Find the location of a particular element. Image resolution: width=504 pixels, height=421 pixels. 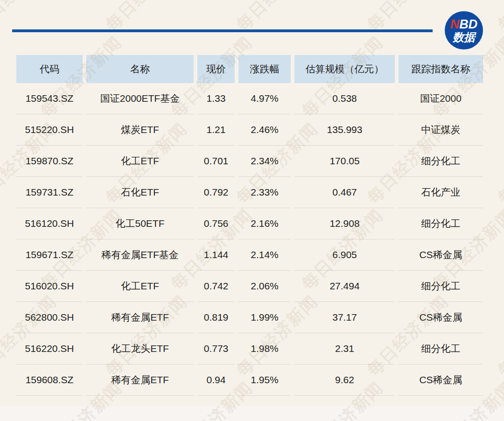

table-row: 516220.SH化工龙头ETF0.7731.98%2.31细分化工 is located at coordinates (250, 349).